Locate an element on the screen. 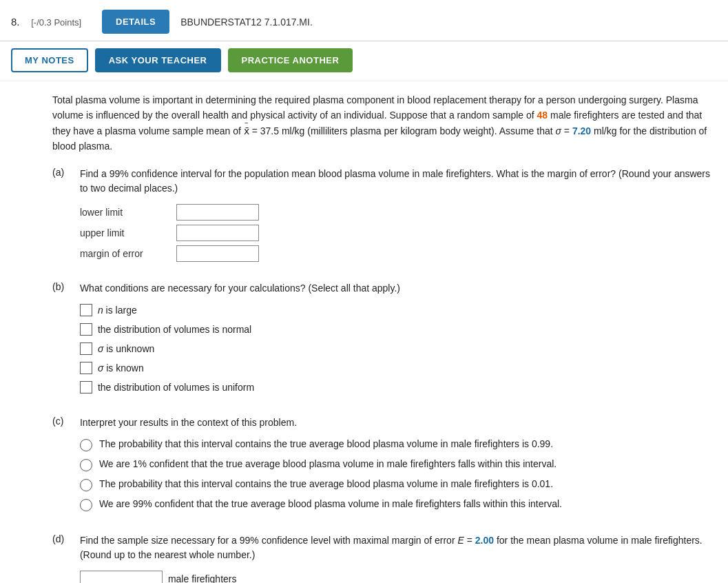  lower-limit-row: lower limit is located at coordinates (397, 212).